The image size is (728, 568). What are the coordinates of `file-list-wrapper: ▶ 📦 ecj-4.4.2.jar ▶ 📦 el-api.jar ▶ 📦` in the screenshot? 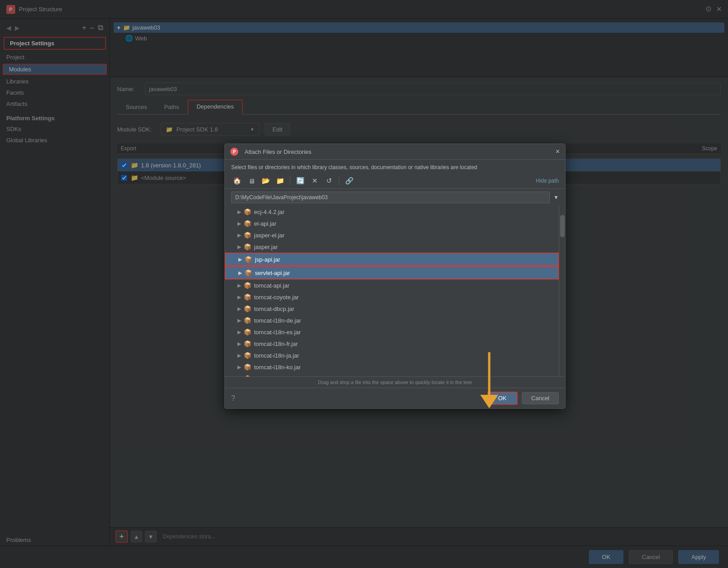 It's located at (395, 291).